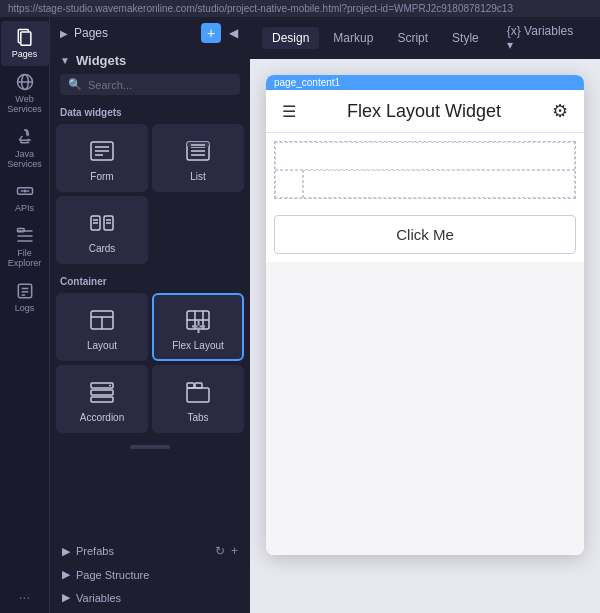  Describe the element at coordinates (25, 191) in the screenshot. I see `apis-icon` at that location.